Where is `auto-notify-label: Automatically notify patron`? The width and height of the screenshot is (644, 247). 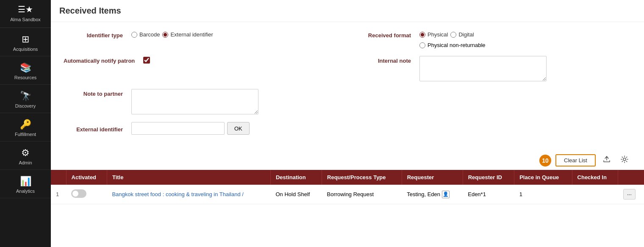
auto-notify-label: Automatically notify patron is located at coordinates (103, 60).